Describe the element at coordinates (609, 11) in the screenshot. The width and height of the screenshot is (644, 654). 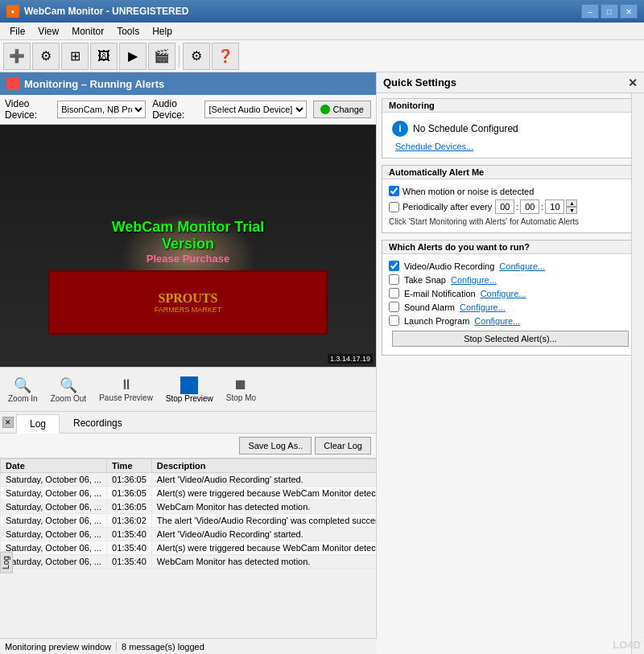
I see `window-controls: – □ ✕` at that location.